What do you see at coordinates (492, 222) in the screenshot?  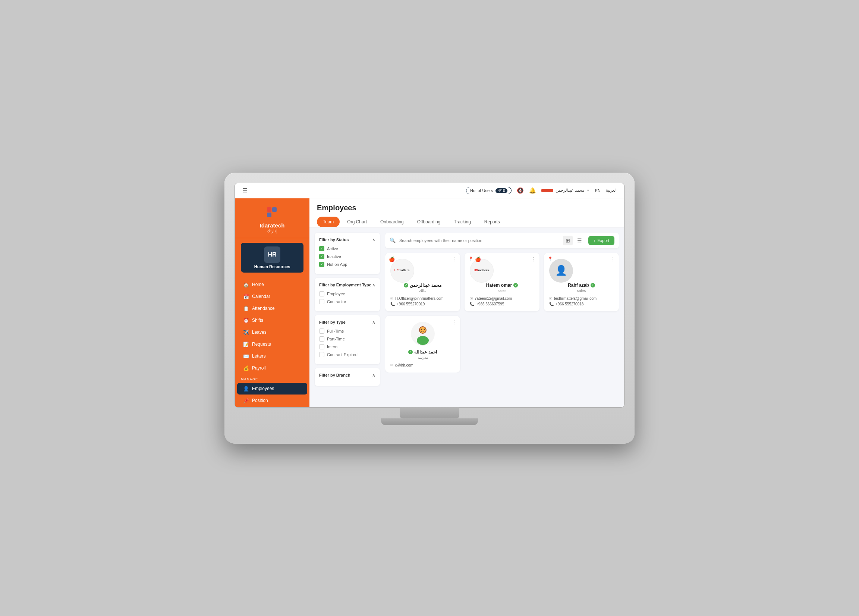 I see `tab-reports: Reports` at bounding box center [492, 222].